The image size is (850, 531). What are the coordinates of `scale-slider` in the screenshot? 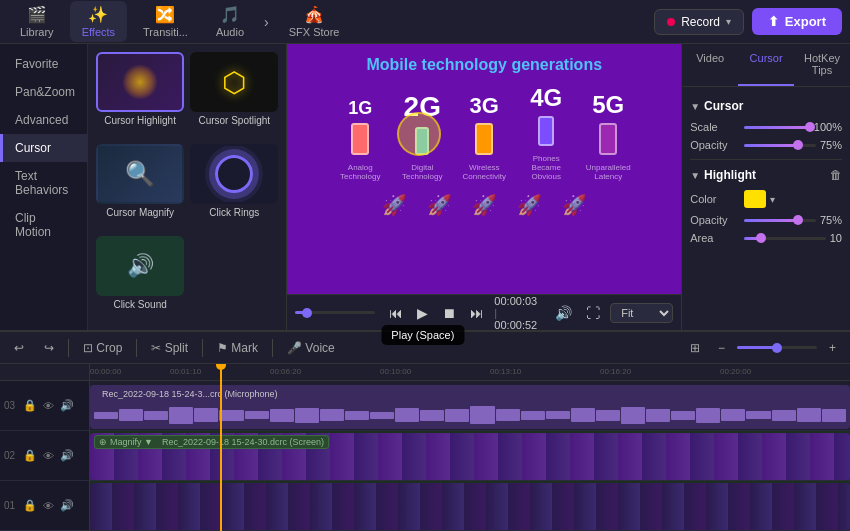 It's located at (777, 128).